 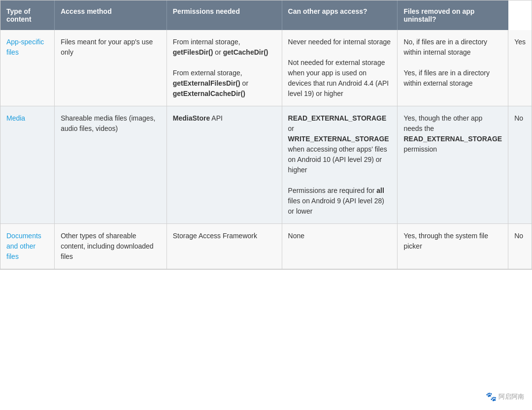 What do you see at coordinates (453, 247) in the screenshot?
I see `cell-other-apps-documents: Yes, through the system file picker` at bounding box center [453, 247].